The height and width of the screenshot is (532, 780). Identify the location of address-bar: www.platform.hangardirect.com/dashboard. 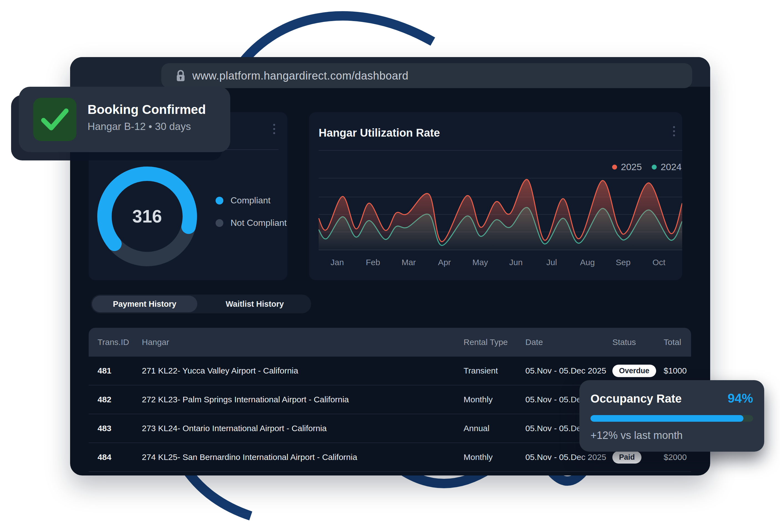
(427, 76).